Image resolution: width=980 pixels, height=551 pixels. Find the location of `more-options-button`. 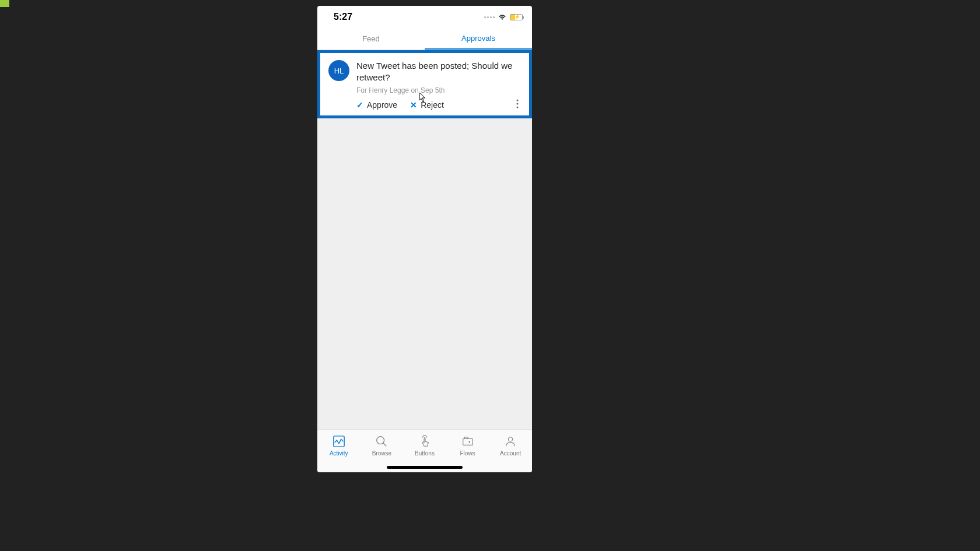

more-options-button is located at coordinates (517, 105).